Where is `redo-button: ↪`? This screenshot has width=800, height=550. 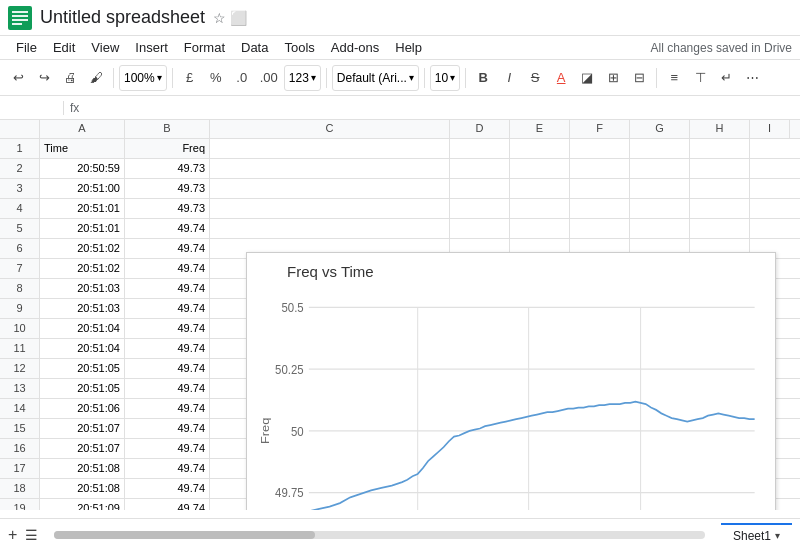 redo-button: ↪ is located at coordinates (44, 78).